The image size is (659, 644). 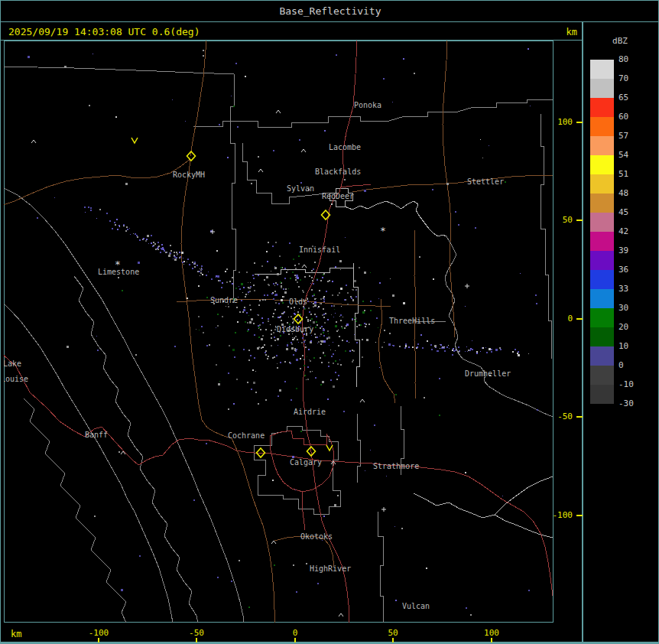 What do you see at coordinates (16, 634) in the screenshot?
I see `bottom-axis-unit-label: km` at bounding box center [16, 634].